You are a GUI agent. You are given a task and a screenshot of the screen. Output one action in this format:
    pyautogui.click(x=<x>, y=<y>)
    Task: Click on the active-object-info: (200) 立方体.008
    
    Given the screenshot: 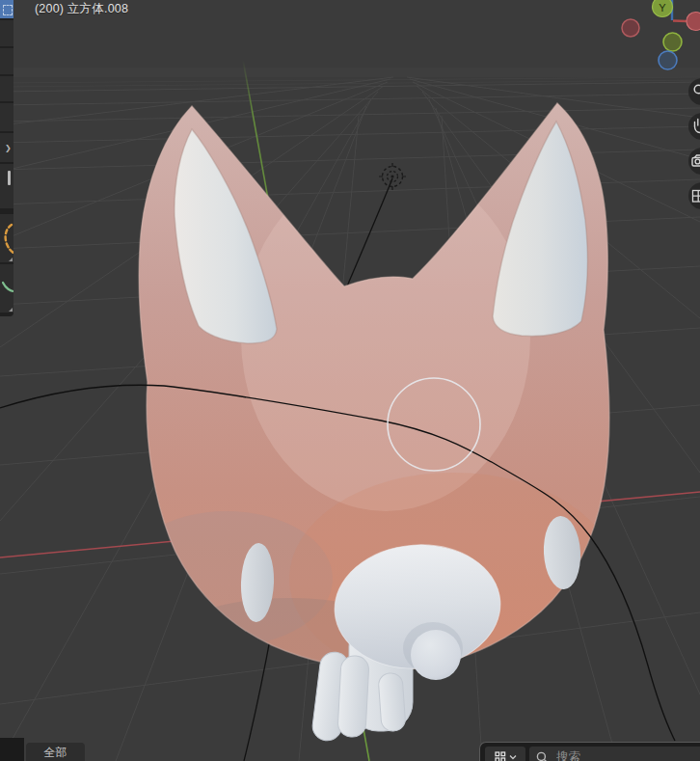 What is the action you would take?
    pyautogui.click(x=81, y=10)
    